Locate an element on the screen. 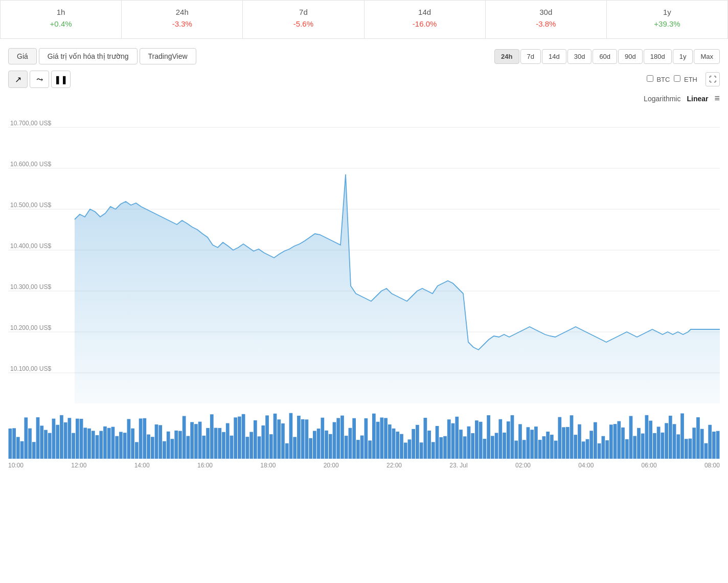  svg-text: 10.700,00 US$ is located at coordinates (31, 123).